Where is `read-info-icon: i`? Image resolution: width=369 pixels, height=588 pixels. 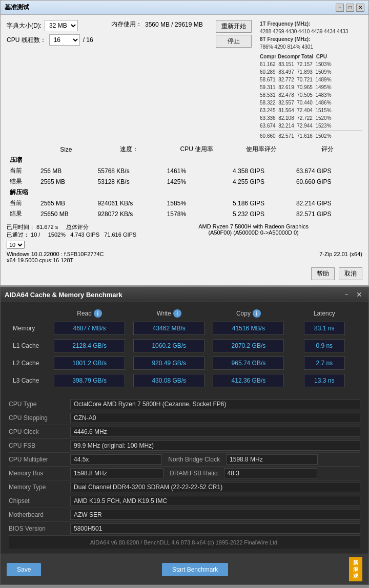
read-info-icon: i is located at coordinates (98, 313).